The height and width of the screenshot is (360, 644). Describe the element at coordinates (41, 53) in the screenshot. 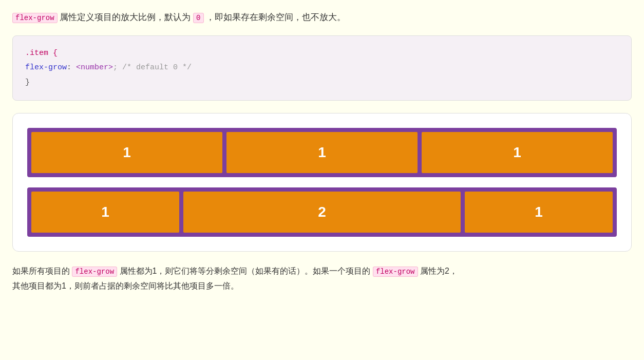

I see `code-selector: .item {` at that location.